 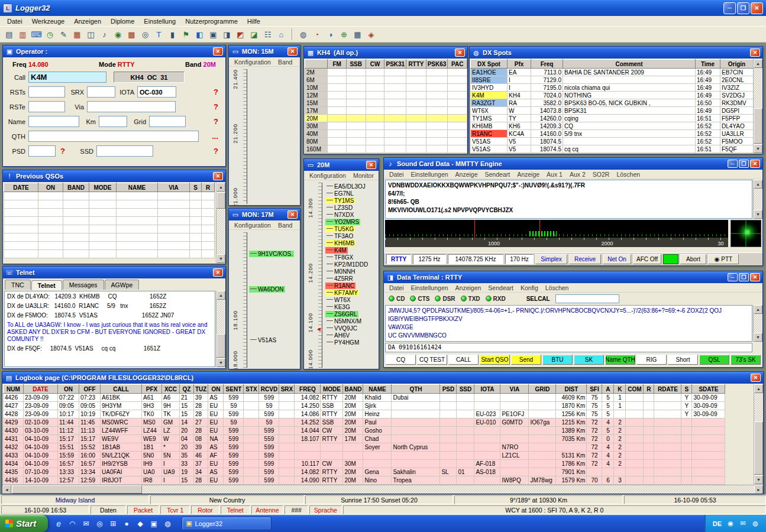 I want to click on scroll-up-icon: ▲, so click(x=758, y=184).